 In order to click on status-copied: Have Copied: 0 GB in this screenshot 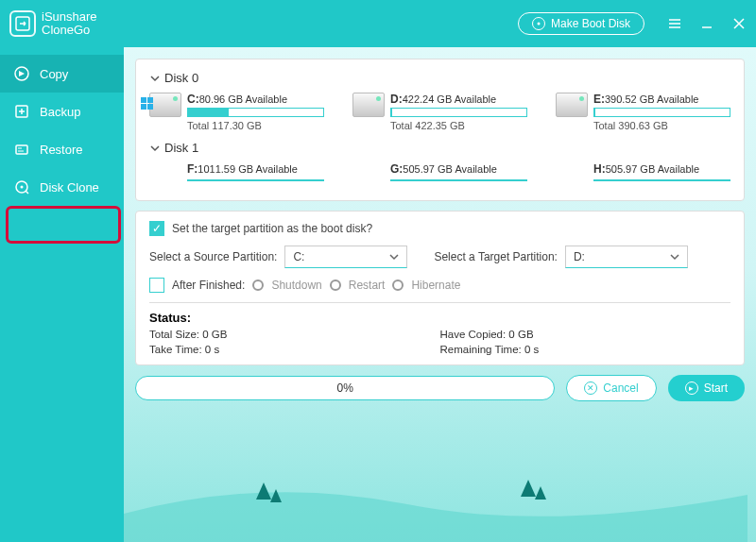, I will do `click(586, 334)`.